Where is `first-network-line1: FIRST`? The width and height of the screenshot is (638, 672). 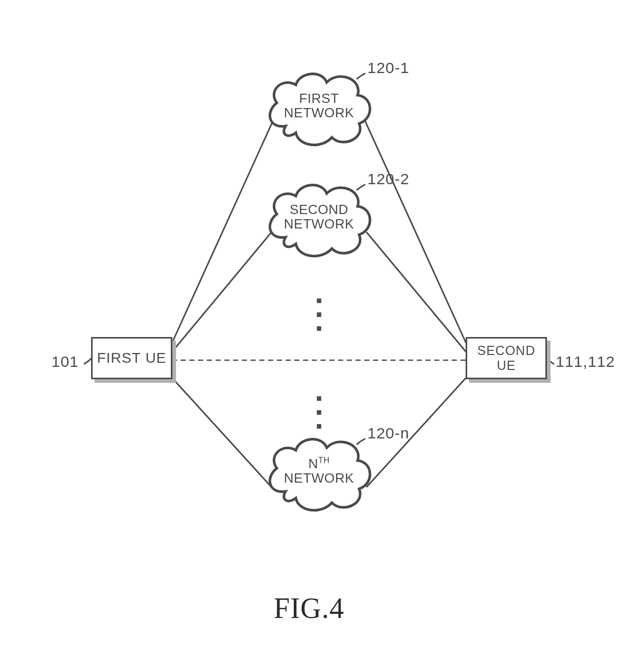
first-network-line1: FIRST is located at coordinates (319, 98).